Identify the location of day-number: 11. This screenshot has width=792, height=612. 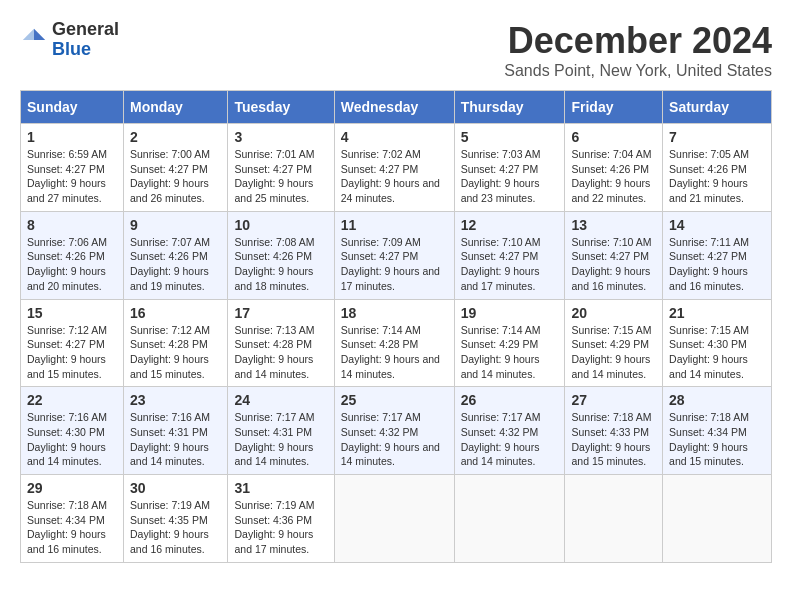
(394, 225).